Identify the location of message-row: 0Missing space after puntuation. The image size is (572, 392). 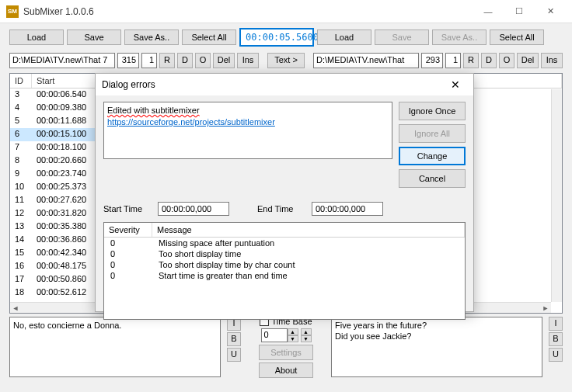
(284, 243).